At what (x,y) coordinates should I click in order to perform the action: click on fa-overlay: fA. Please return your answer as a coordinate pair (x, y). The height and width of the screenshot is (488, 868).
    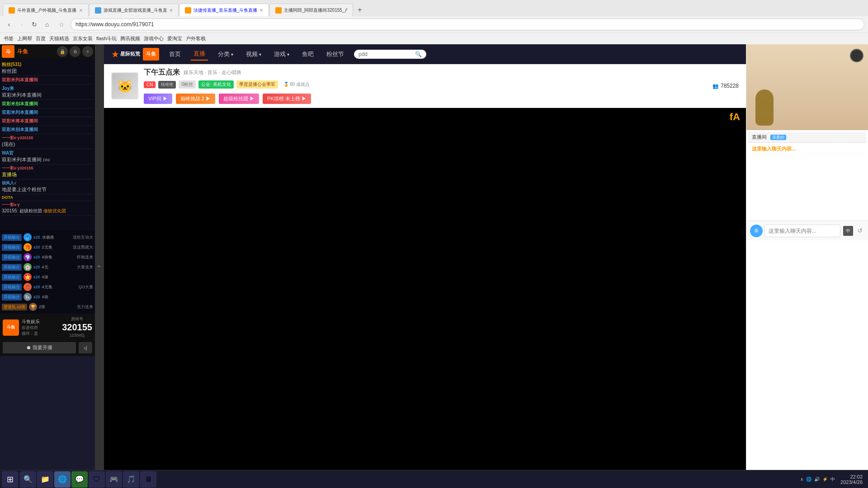
    Looking at the image, I should click on (735, 117).